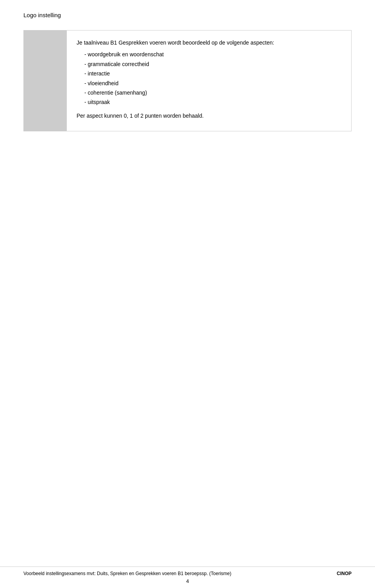  Describe the element at coordinates (127, 574) in the screenshot. I see `footer-left-text: Voorbeeld instellingsexamens mvt: Duits,…` at that location.